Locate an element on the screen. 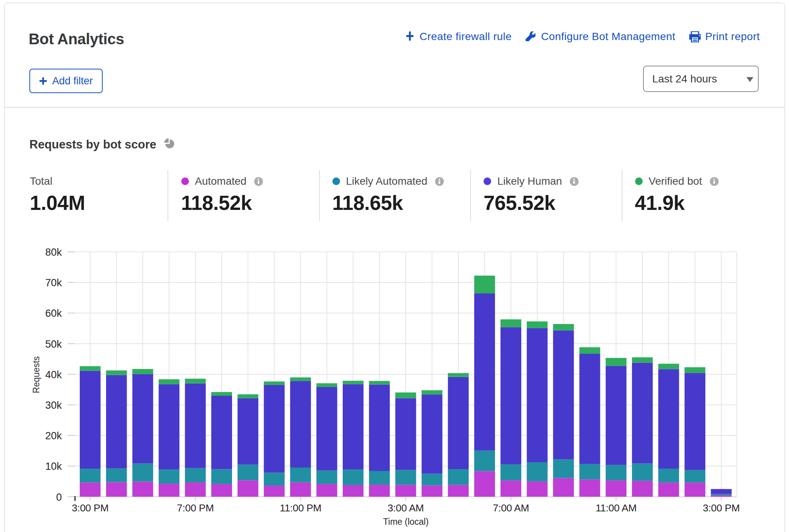  svg-text: 7:00 PM is located at coordinates (195, 508).